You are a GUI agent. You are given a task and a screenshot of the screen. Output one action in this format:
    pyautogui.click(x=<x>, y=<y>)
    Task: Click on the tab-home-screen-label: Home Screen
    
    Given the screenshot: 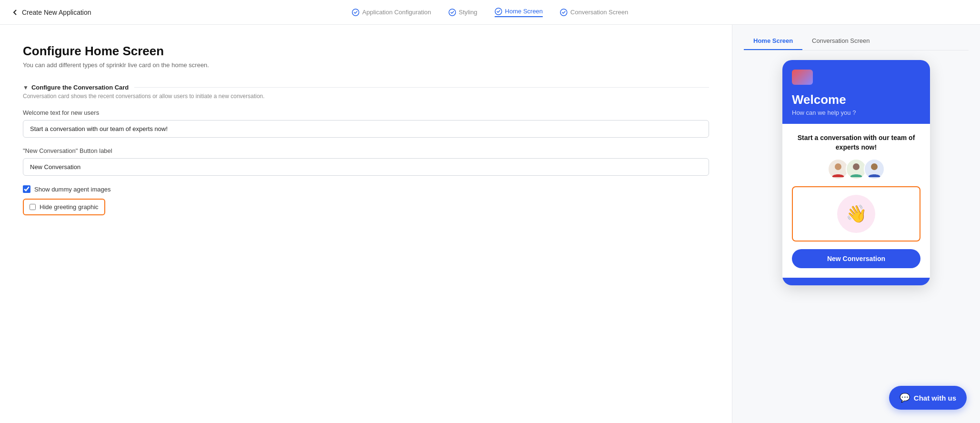 What is the action you would take?
    pyautogui.click(x=773, y=41)
    